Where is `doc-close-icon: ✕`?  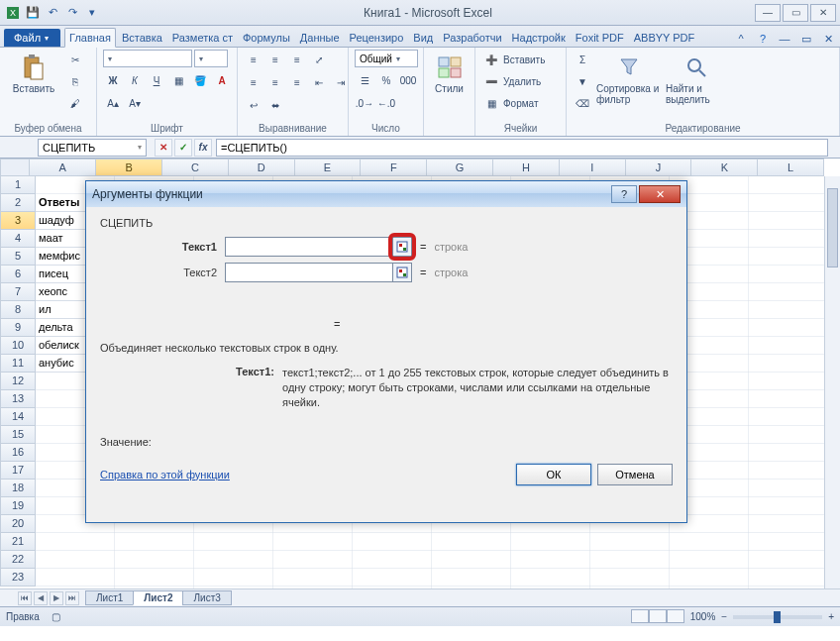 doc-close-icon: ✕ is located at coordinates (828, 39).